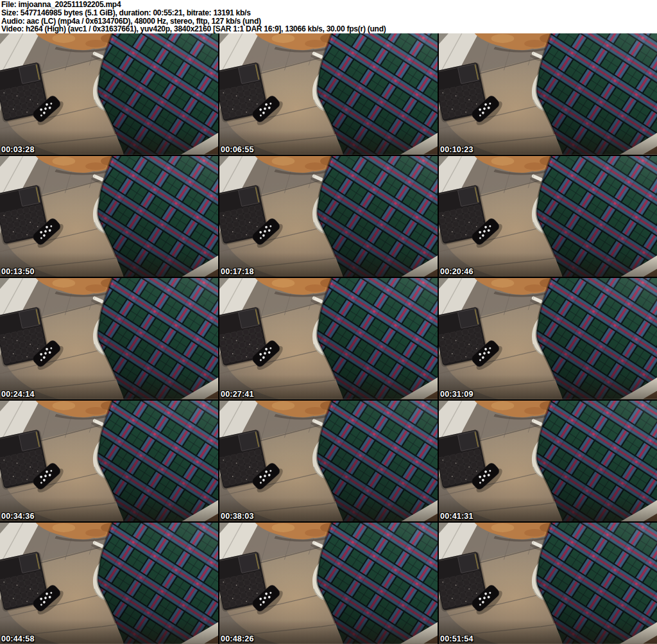  What do you see at coordinates (18, 150) in the screenshot?
I see `timestamp-overlay: 00:03:28` at bounding box center [18, 150].